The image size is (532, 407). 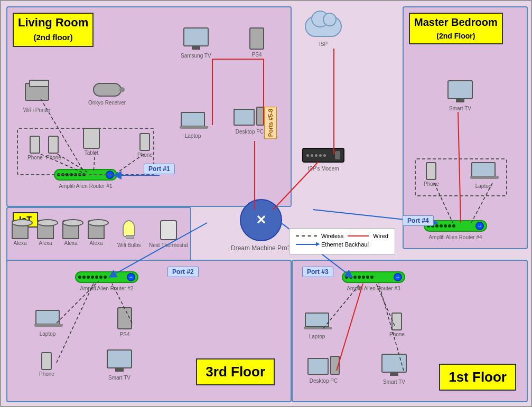 What do you see at coordinates (45, 230) in the screenshot?
I see `alexa2-icon` at bounding box center [45, 230].